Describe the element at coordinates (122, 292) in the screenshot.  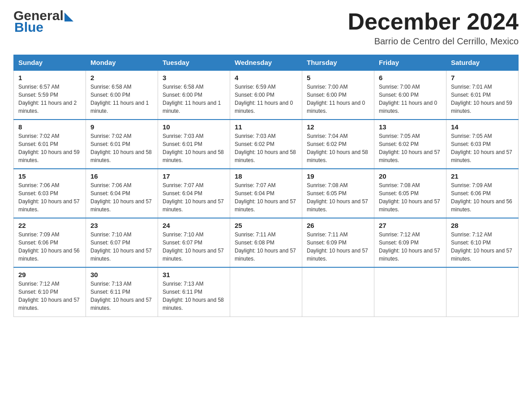
I see `calendar-cell: 30 Sunrise: 7:13 AMSunset: 6:11 PMDaylig…` at that location.